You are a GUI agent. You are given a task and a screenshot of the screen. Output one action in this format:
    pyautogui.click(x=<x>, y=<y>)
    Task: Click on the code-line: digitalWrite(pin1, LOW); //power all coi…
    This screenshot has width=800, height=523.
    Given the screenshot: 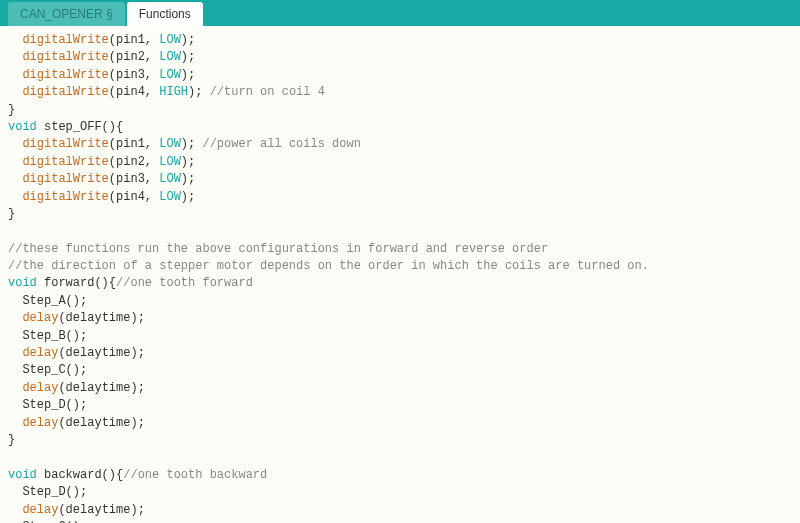 What is the action you would take?
    pyautogui.click(x=400, y=144)
    